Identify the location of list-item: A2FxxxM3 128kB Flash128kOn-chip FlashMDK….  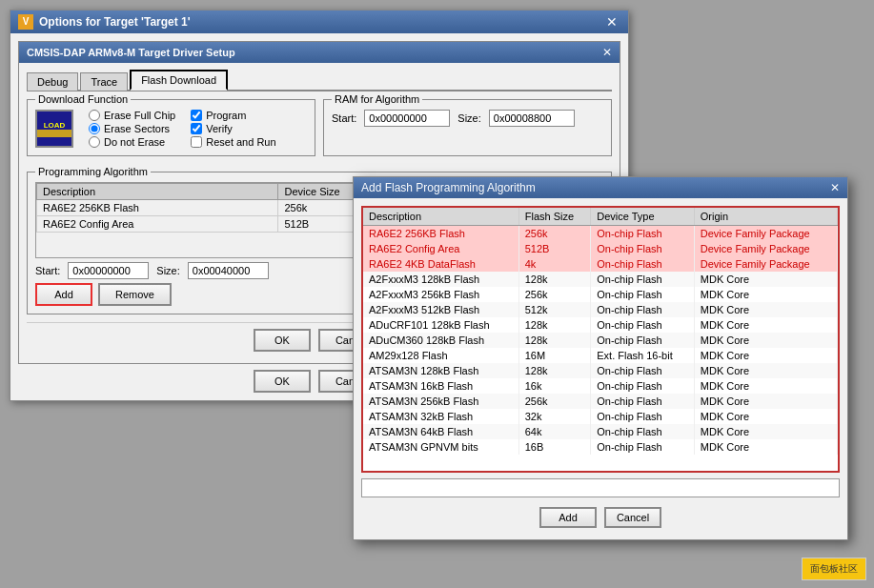
(600, 279).